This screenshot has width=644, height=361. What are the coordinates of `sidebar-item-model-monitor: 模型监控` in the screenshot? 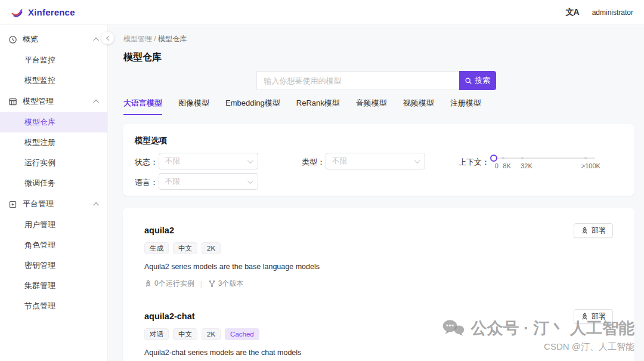 It's located at (54, 81).